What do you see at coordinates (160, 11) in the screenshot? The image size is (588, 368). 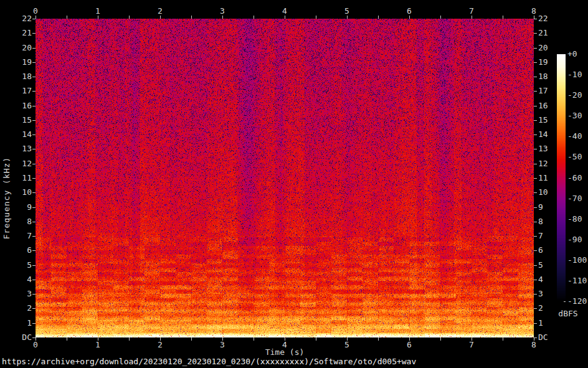 I see `x-tick-label-top: 2` at bounding box center [160, 11].